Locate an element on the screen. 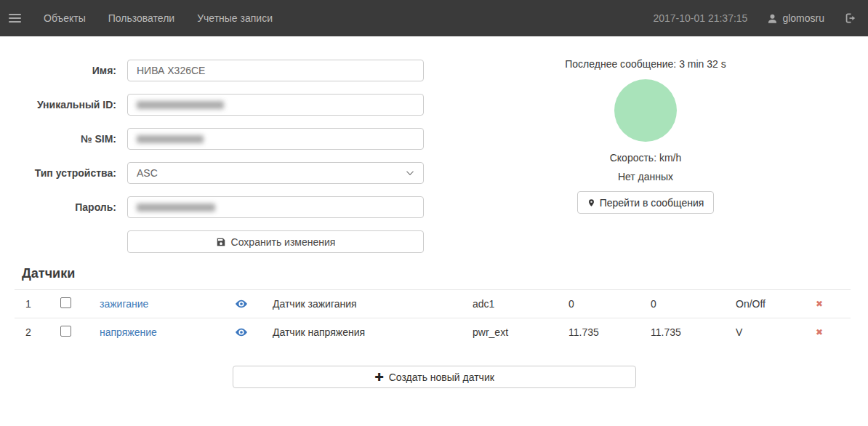 Image resolution: width=868 pixels, height=426 pixels. sensor-unit: V is located at coordinates (776, 332).